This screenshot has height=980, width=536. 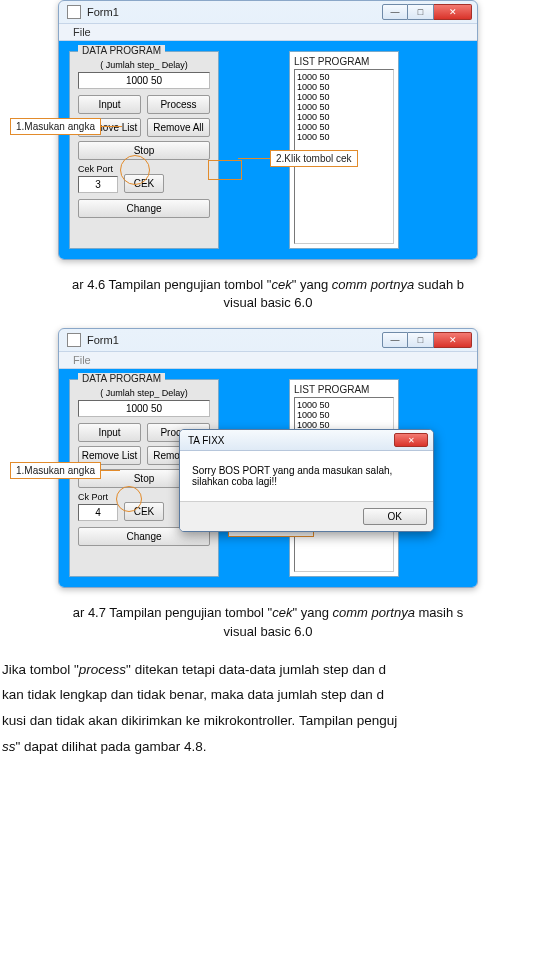 What do you see at coordinates (98, 512) in the screenshot?
I see `port-input: 4` at bounding box center [98, 512].